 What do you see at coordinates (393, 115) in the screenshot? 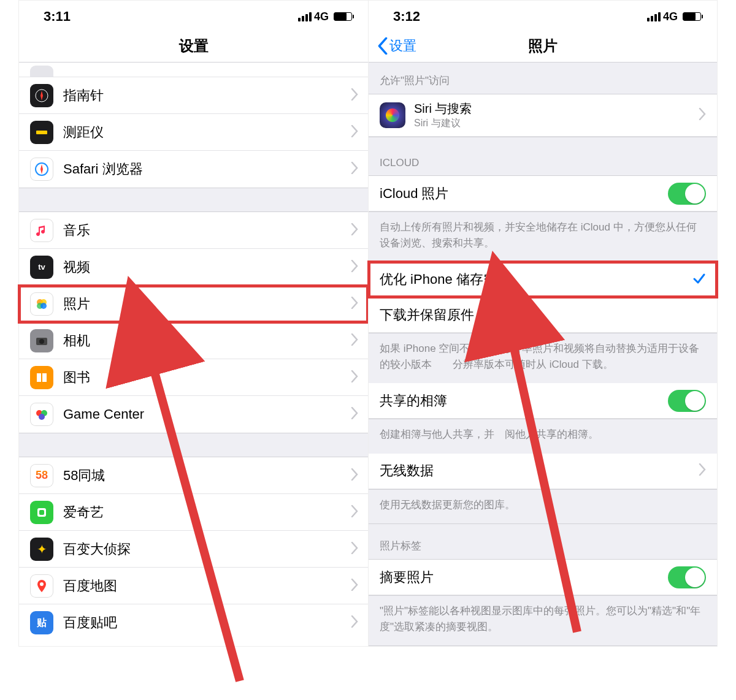
I see `siri-icon` at bounding box center [393, 115].